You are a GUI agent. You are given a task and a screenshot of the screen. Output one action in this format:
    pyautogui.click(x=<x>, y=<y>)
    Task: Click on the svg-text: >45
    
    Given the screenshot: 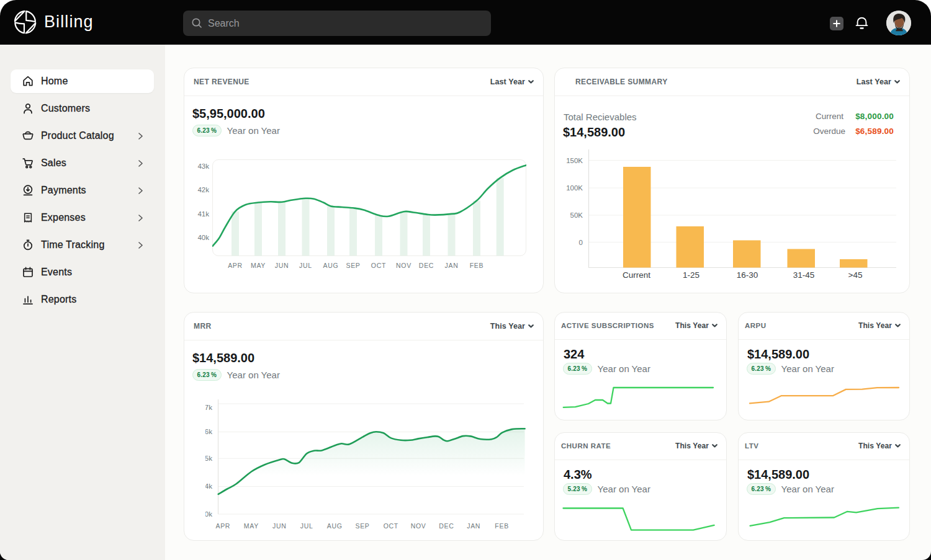 What is the action you would take?
    pyautogui.click(x=855, y=275)
    